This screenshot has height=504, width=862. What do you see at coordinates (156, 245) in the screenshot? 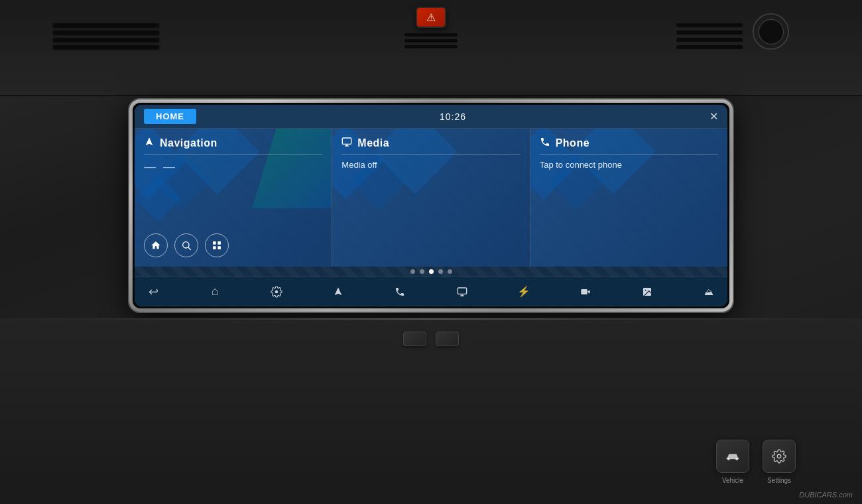
I see `home-pin-button` at bounding box center [156, 245].